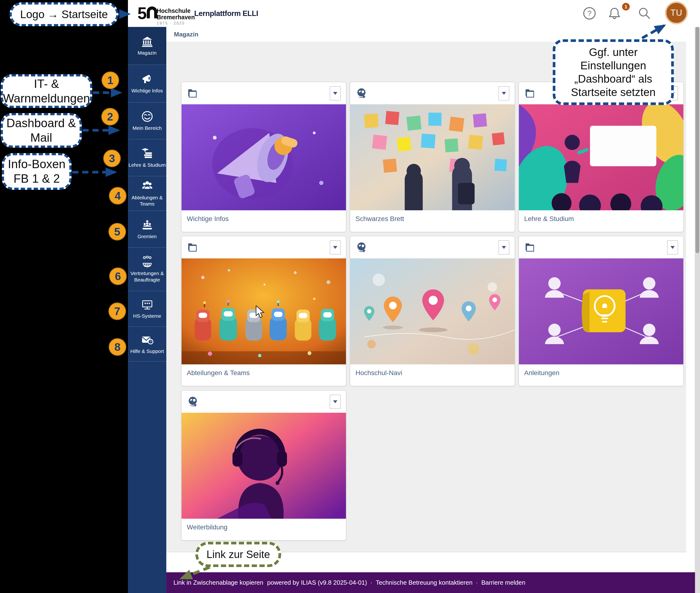 The image size is (700, 593). Describe the element at coordinates (46, 98) in the screenshot. I see `annotation-text: Warnmeldungen` at that location.